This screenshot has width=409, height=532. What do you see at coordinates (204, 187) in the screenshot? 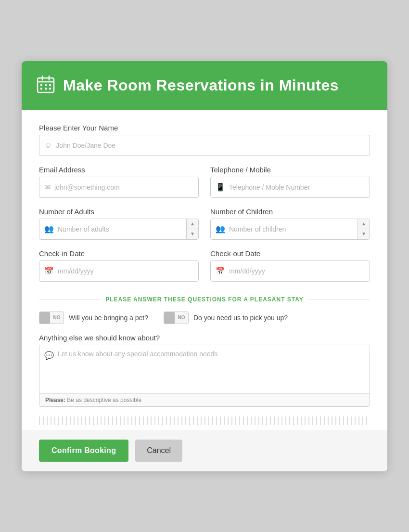
I see `email-phone-row: Email Address ✉ Telephone / Mobile 📱` at bounding box center [204, 187].